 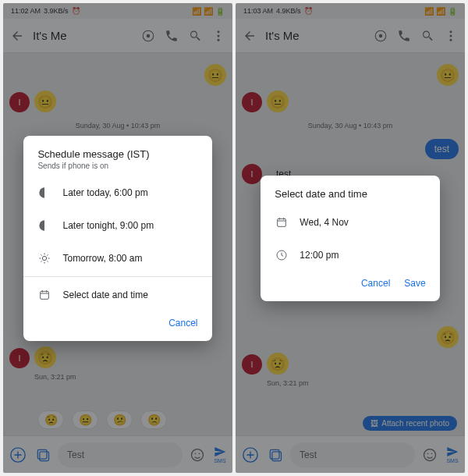 I want to click on dialog-title: Select date and time, so click(x=349, y=197).